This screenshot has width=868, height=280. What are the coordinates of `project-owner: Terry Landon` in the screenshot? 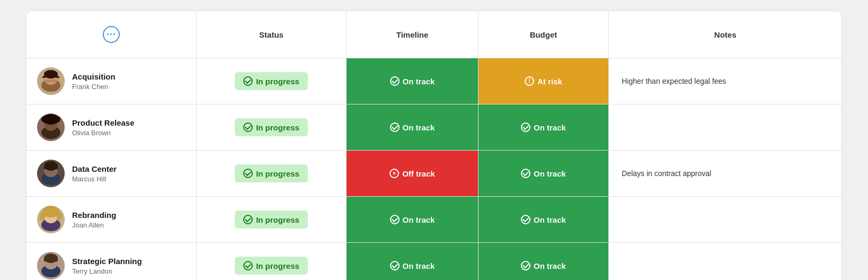 It's located at (107, 272).